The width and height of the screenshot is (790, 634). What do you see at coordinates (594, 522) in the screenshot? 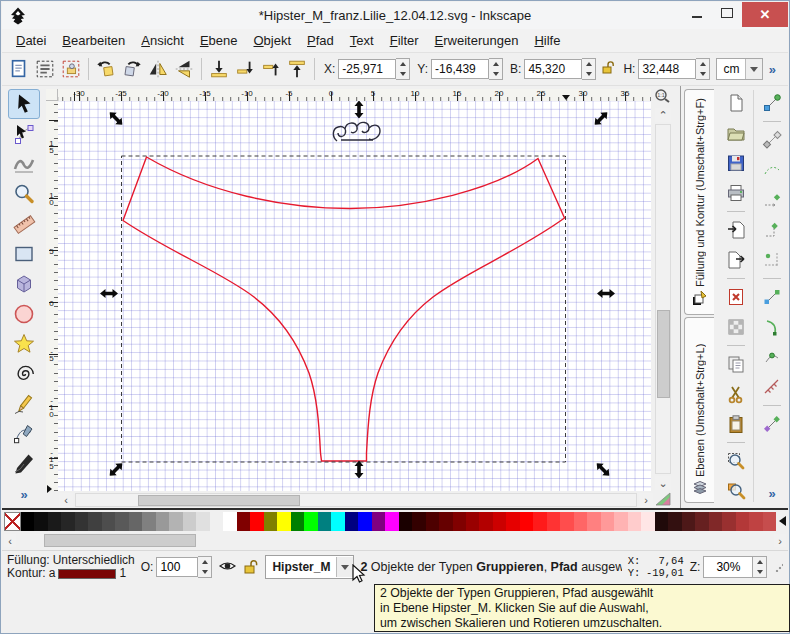
I see `swatch-ff8080` at bounding box center [594, 522].